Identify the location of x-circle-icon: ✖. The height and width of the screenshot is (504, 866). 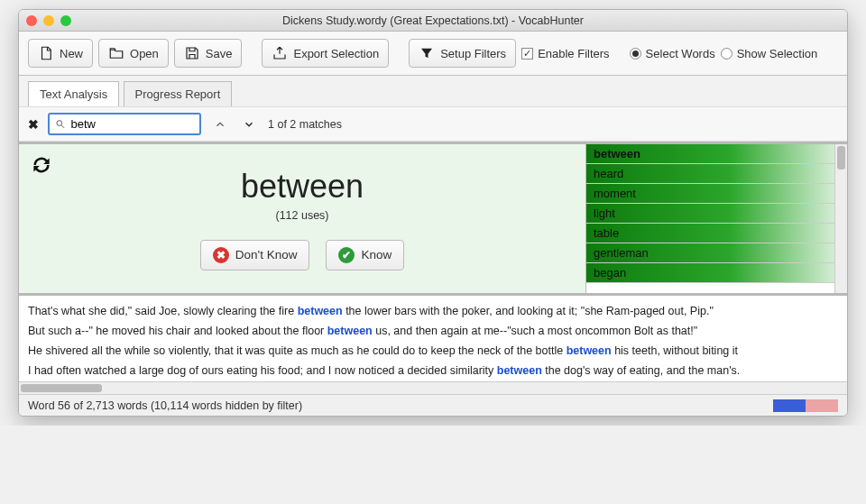
(221, 255).